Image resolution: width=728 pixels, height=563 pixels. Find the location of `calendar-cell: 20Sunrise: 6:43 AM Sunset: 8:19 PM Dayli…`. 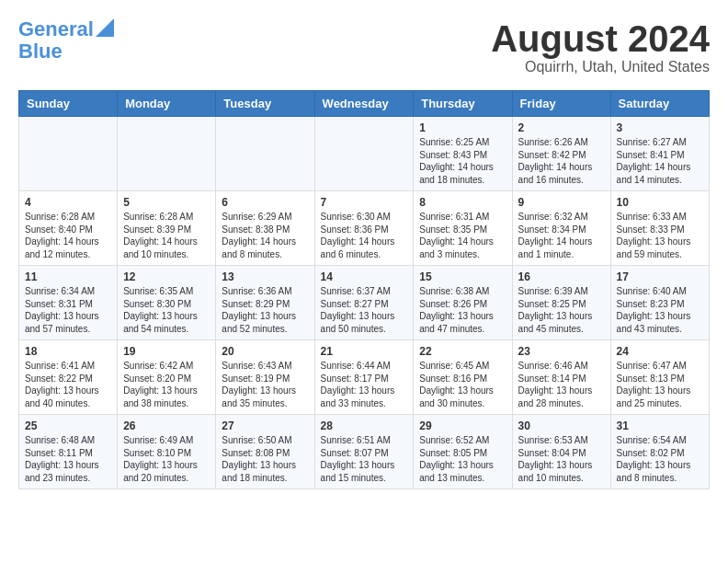

calendar-cell: 20Sunrise: 6:43 AM Sunset: 8:19 PM Dayli… is located at coordinates (265, 377).